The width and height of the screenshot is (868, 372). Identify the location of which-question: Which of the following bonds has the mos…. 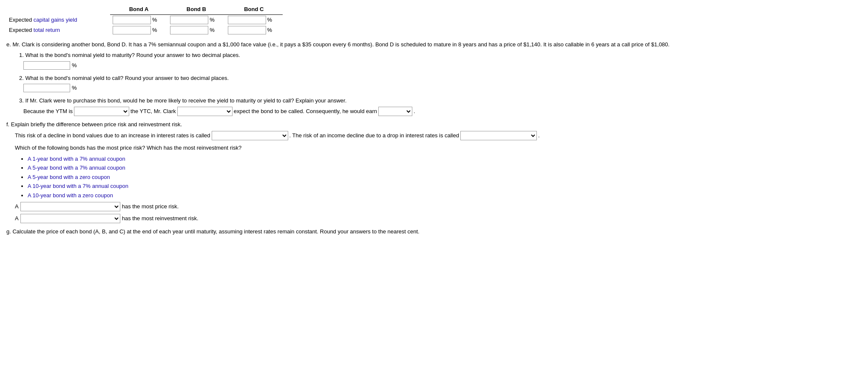
(438, 148).